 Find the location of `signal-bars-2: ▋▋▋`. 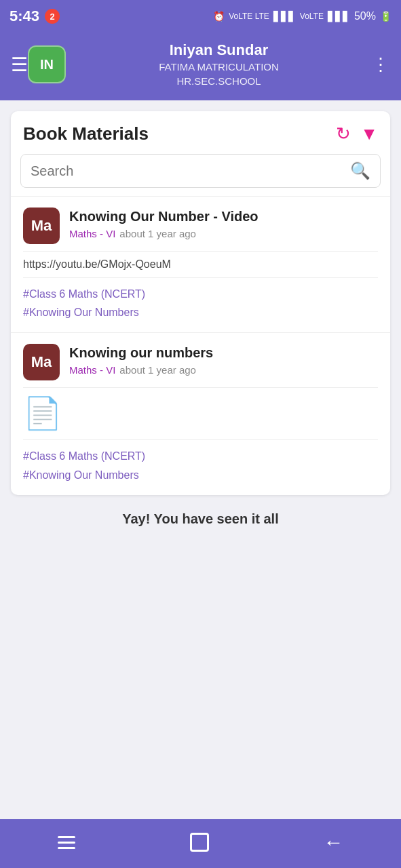

signal-bars-2: ▋▋▋ is located at coordinates (339, 16).